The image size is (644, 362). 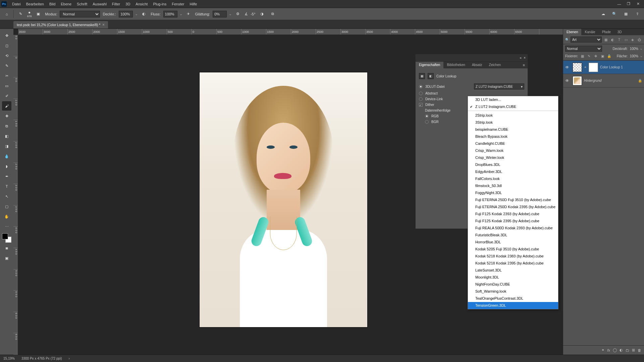 What do you see at coordinates (629, 4) in the screenshot?
I see `maximize-button: ❐` at bounding box center [629, 4].